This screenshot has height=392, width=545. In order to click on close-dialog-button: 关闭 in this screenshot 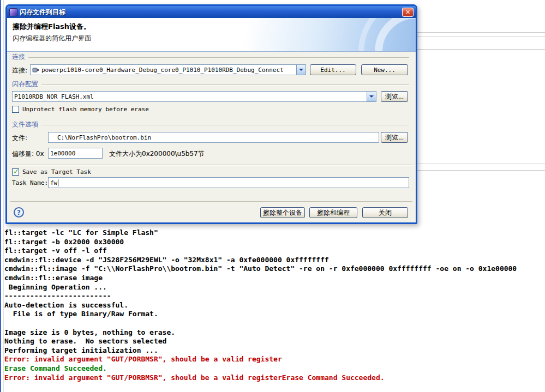, I will do `click(385, 213)`.